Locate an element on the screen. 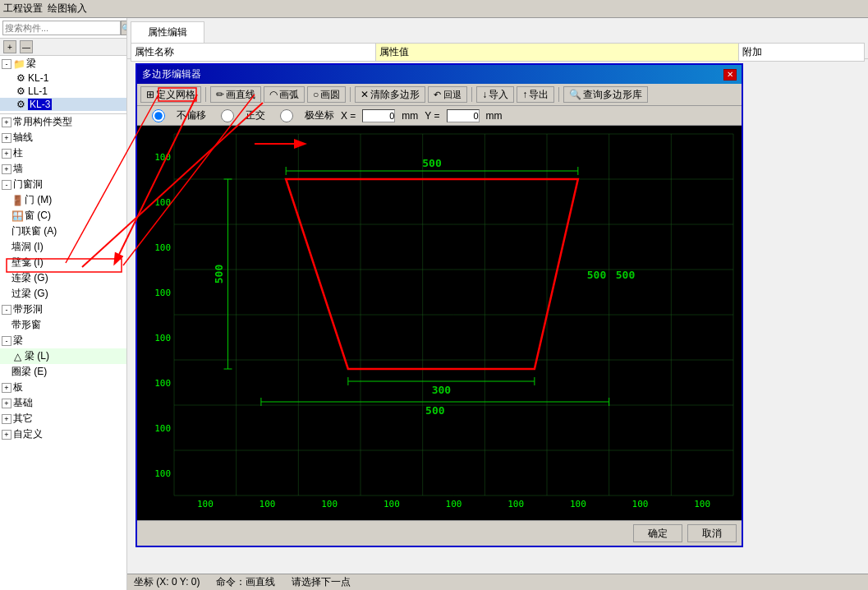  tree-overbeam: 过梁 (G) is located at coordinates (63, 294).